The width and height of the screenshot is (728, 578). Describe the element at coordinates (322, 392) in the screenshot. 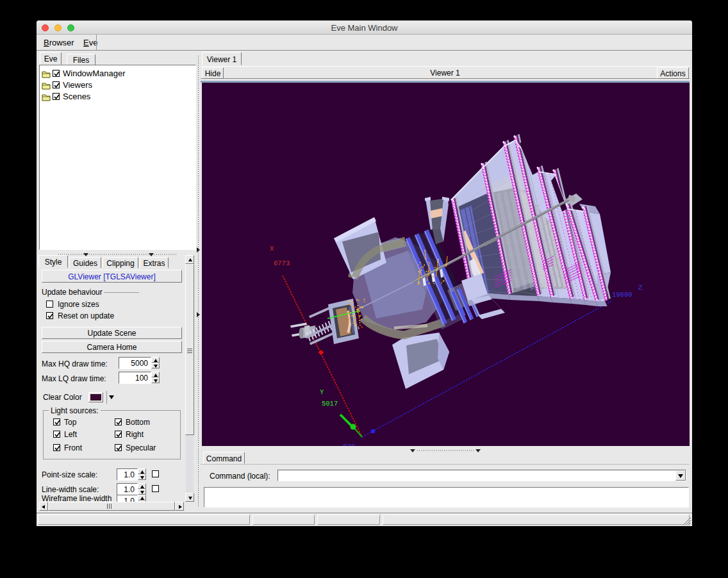

I see `svg-text: Y` at that location.